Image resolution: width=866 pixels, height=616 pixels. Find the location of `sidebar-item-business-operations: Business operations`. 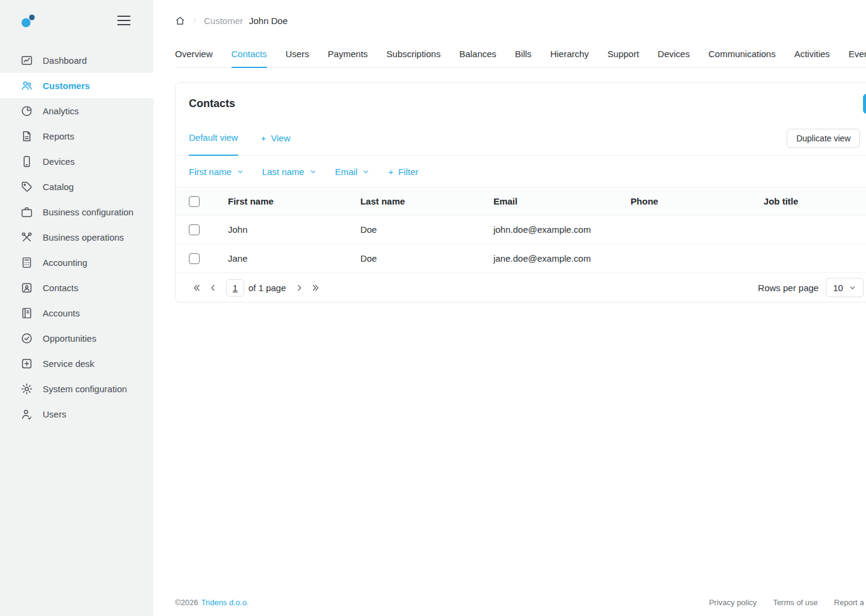

sidebar-item-business-operations: Business operations is located at coordinates (77, 237).